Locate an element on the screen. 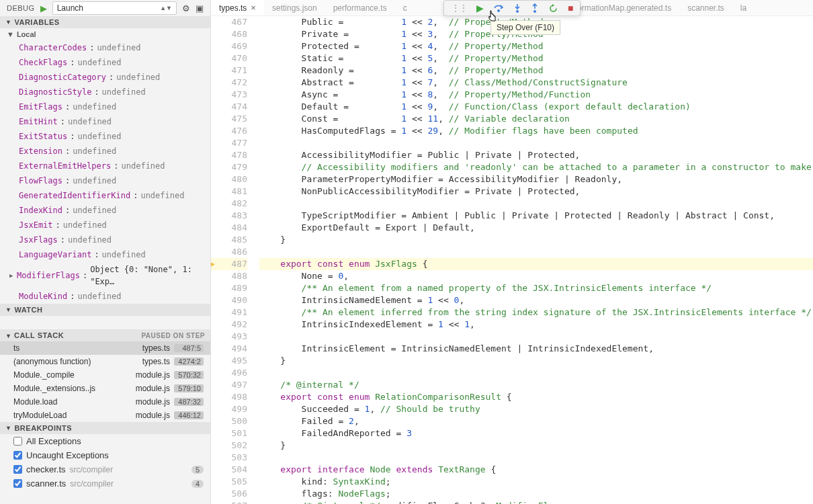 Image resolution: width=813 pixels, height=504 pixels. code-line: NonPublicAccessibilityModifier = Private… is located at coordinates (536, 192).